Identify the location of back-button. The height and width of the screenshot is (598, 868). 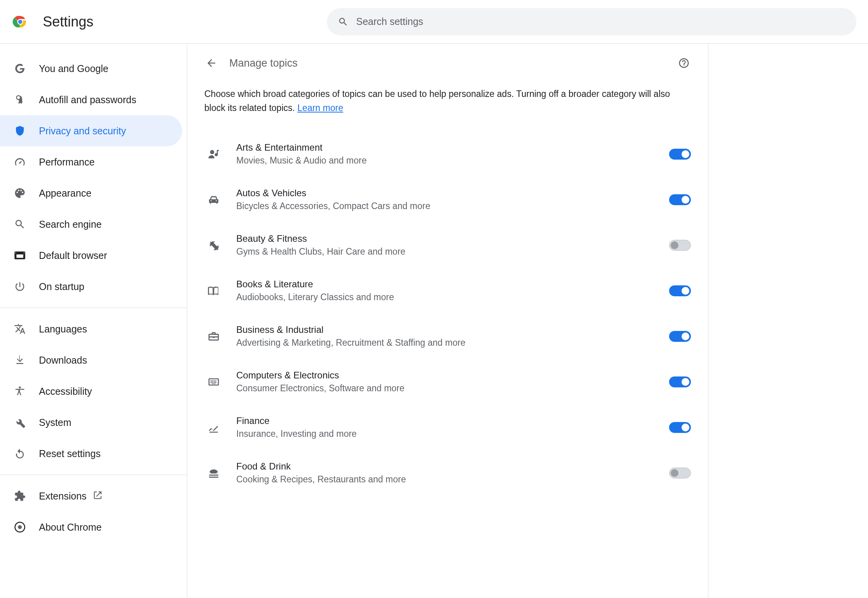
(211, 63).